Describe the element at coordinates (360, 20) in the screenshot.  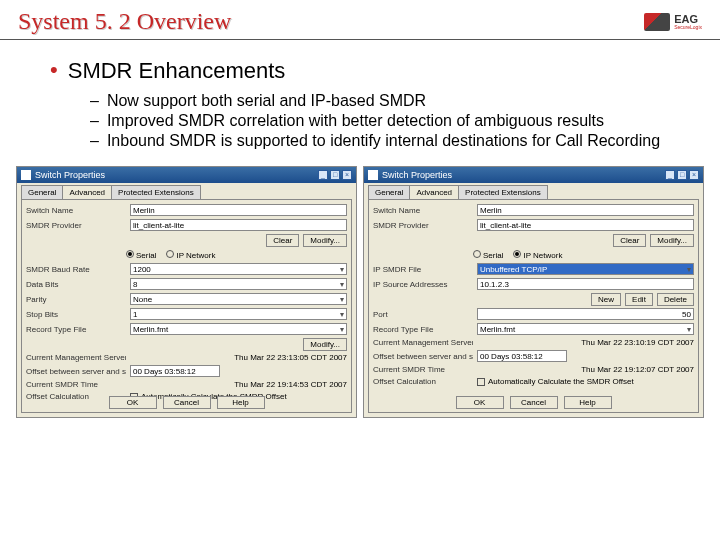
I see `slide-header: System 5. 2 Overview EAG SecureLogix` at that location.